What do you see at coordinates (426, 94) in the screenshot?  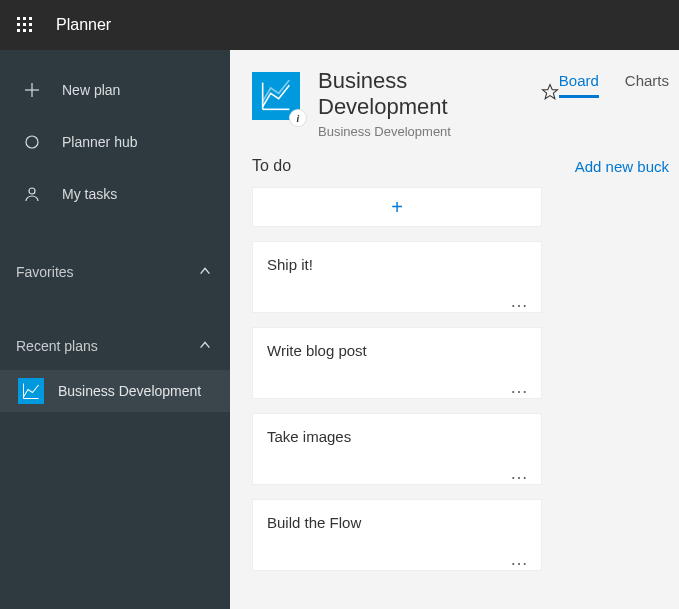 I see `plan-title: Business Development` at bounding box center [426, 94].